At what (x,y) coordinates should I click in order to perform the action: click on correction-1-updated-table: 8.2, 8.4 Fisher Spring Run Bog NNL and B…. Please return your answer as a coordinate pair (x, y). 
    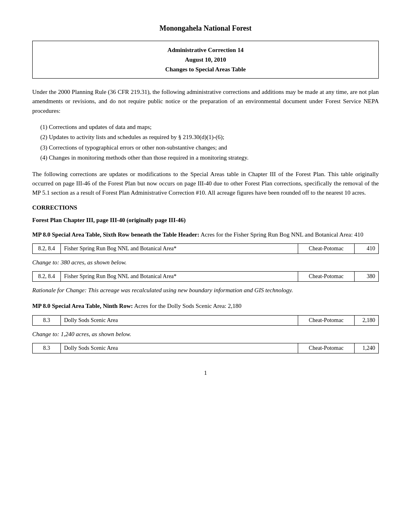
    Looking at the image, I should click on (206, 276).